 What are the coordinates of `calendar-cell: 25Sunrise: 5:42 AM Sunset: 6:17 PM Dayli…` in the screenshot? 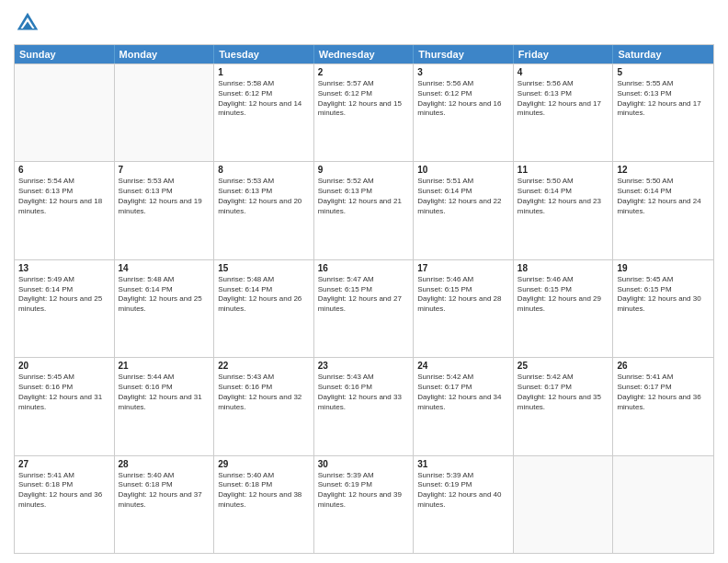 It's located at (564, 407).